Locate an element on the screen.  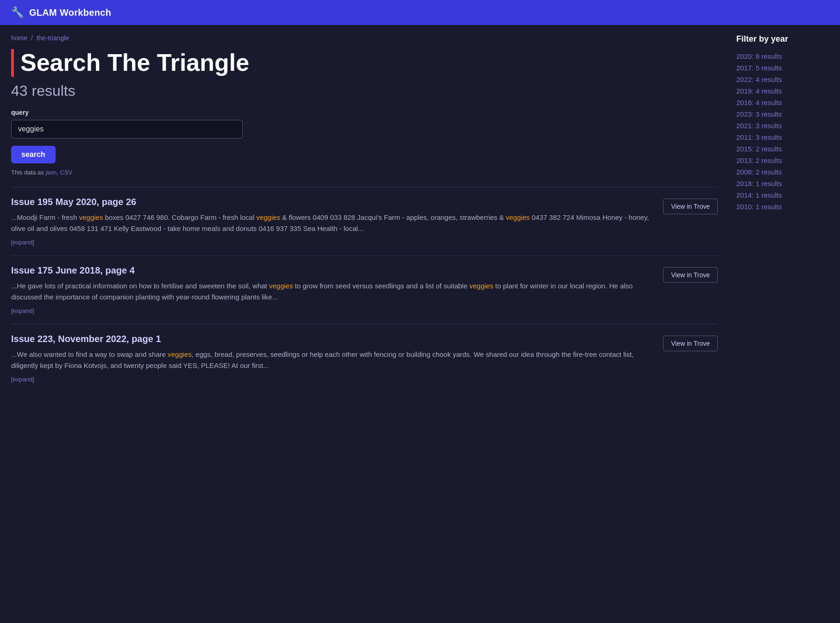
app-title: GLAM Workbench is located at coordinates (70, 13).